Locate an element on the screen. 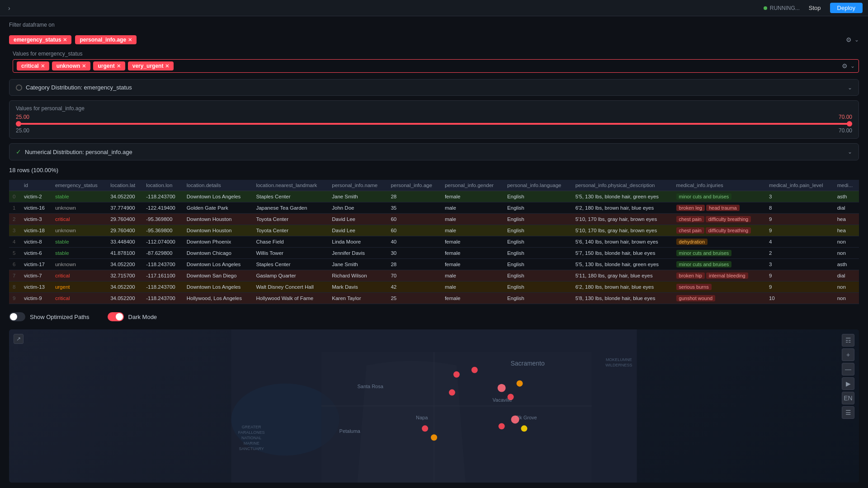  row-num: 3 is located at coordinates (14, 230).